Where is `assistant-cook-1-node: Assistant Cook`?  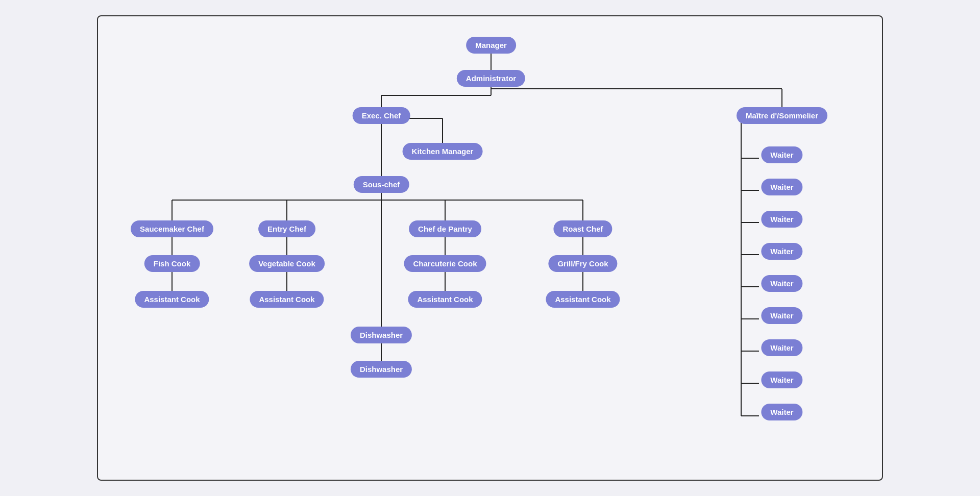
assistant-cook-1-node: Assistant Cook is located at coordinates (172, 299).